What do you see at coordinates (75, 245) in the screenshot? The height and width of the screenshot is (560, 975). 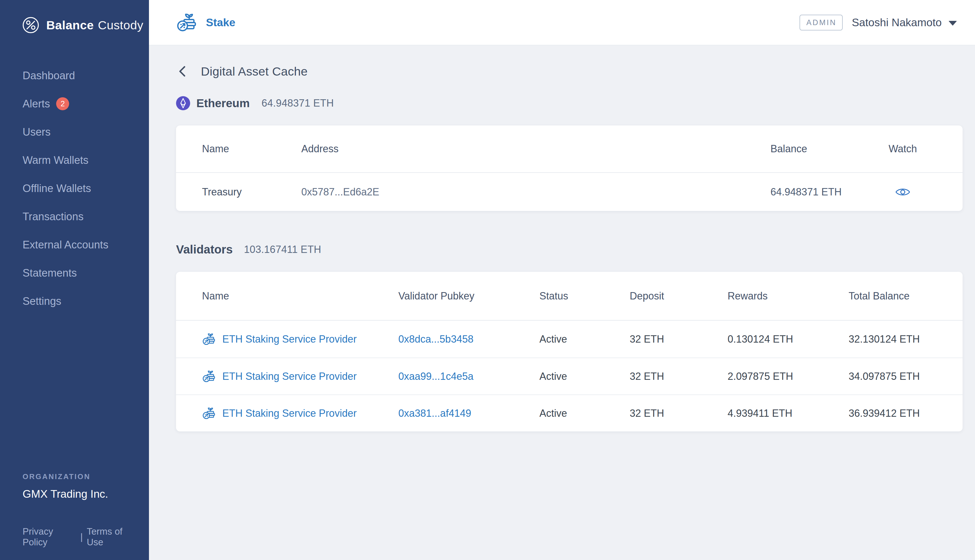 I see `sidebar-item-external-accounts: External Accounts` at bounding box center [75, 245].